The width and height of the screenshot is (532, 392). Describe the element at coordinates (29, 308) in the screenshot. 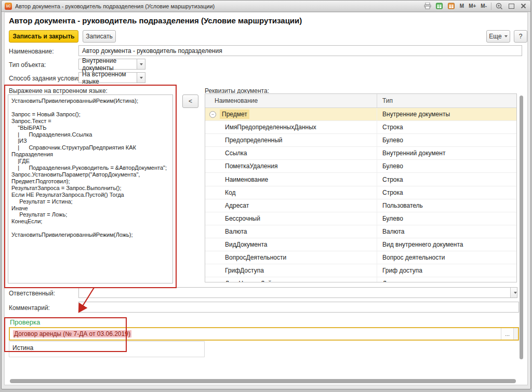

I see `comment-label: Комментарий:` at that location.